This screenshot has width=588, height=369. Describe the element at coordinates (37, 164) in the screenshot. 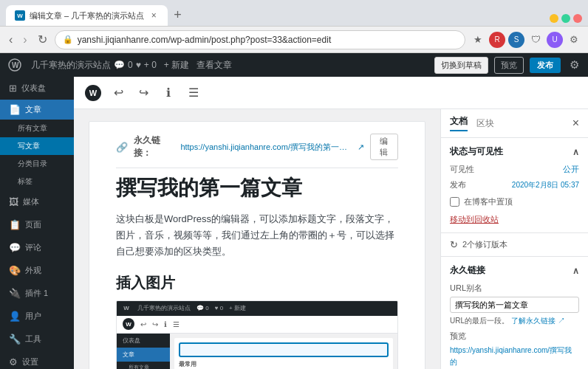

I see `sidebar-item-categories: 分类目录` at that location.